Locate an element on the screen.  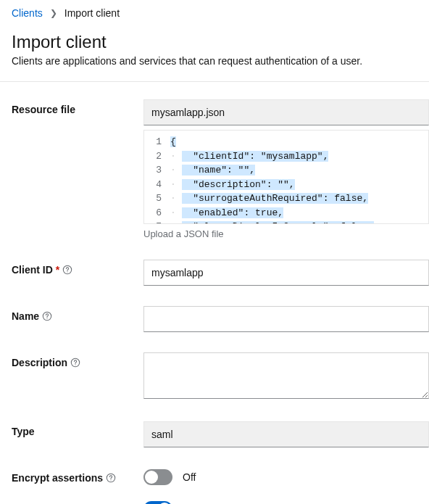
resource-file-helper: Upload a JSON file is located at coordinates (286, 234).